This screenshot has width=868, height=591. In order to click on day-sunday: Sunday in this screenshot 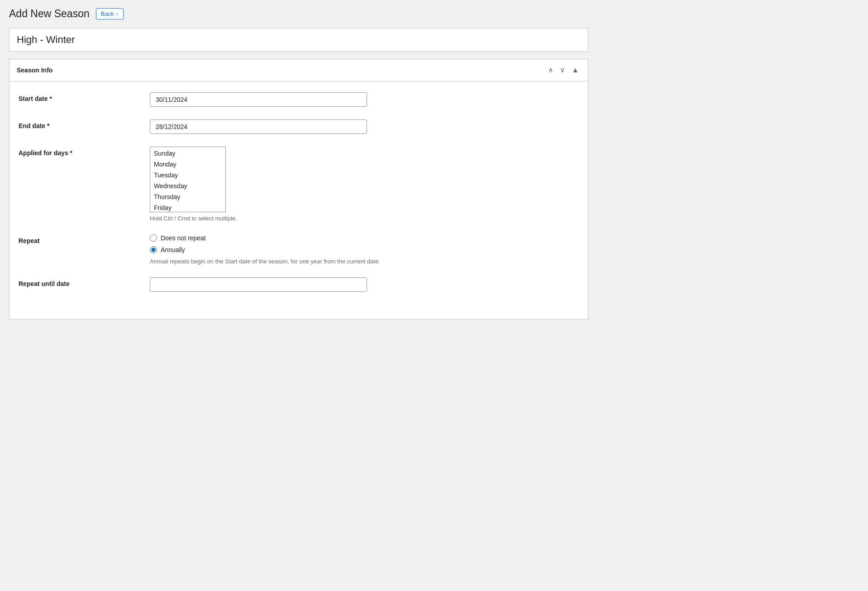, I will do `click(188, 153)`.